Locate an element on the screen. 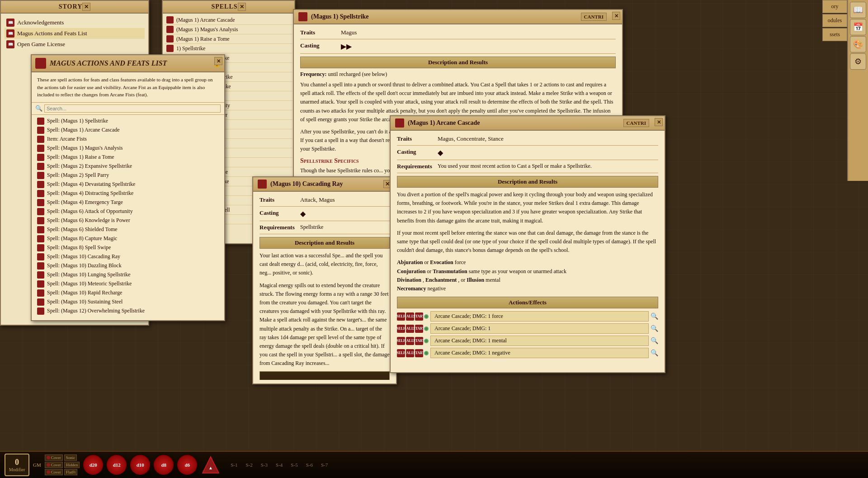 The width and height of the screenshot is (868, 478). action-bar-4: Arcane Cascade; DMG: 1 negative is located at coordinates (540, 353).